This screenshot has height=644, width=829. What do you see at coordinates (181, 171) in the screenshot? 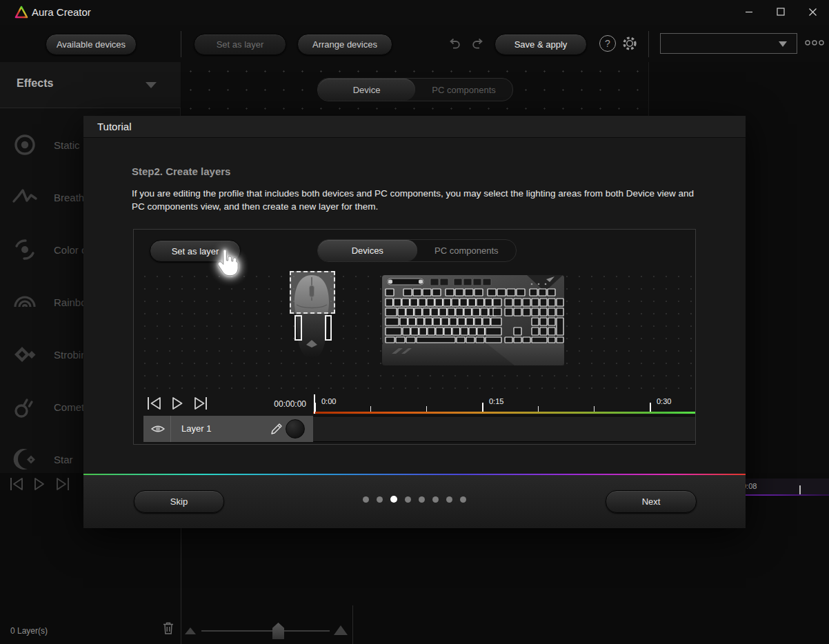
I see `tutorial-step-heading: Step2. Create layers` at bounding box center [181, 171].